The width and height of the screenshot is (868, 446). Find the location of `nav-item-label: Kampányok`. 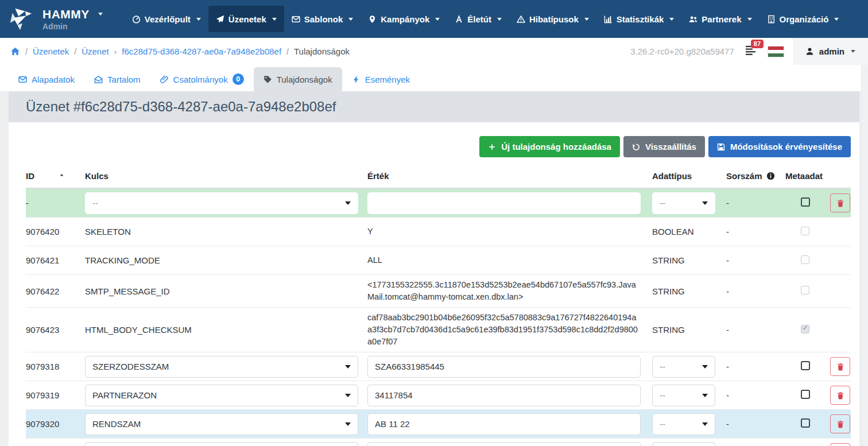

nav-item-label: Kampányok is located at coordinates (405, 20).